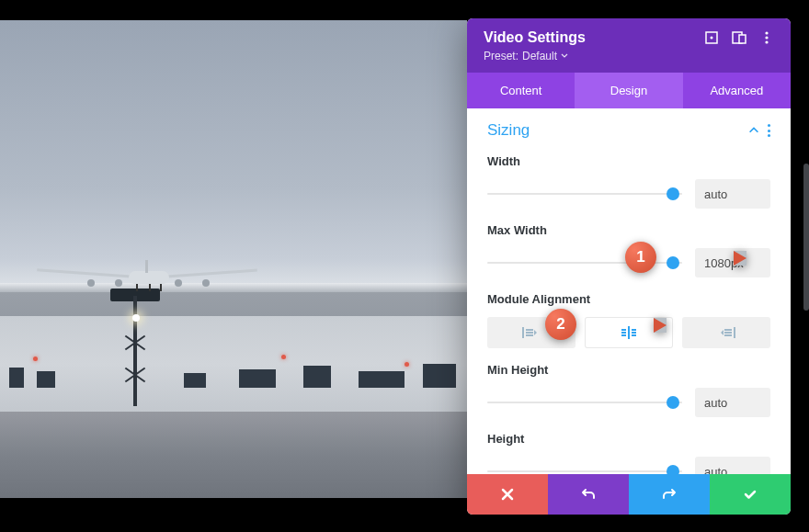 The height and width of the screenshot is (532, 809). Describe the element at coordinates (739, 38) in the screenshot. I see `responsive-icon` at that location.